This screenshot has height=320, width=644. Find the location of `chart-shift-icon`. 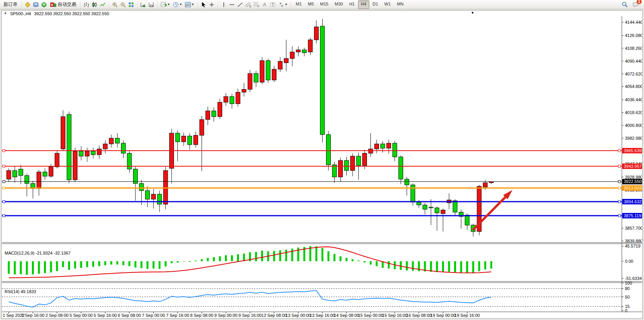

chart-shift-icon is located at coordinates (151, 5).